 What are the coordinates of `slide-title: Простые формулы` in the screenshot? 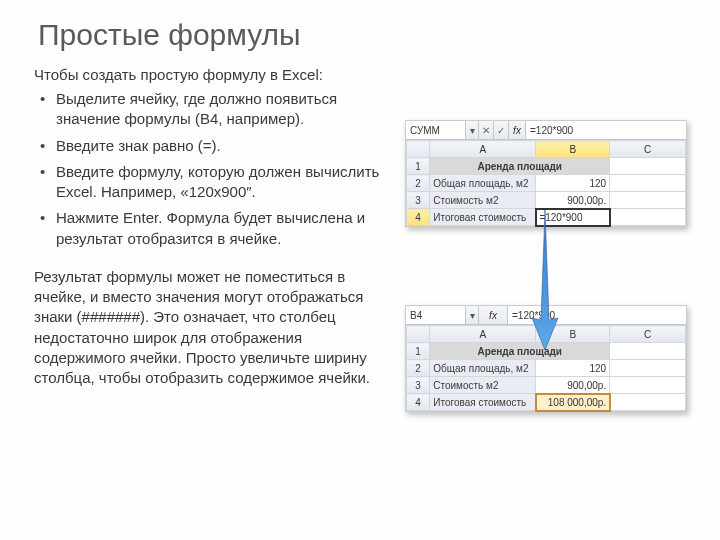 It's located at (364, 35).